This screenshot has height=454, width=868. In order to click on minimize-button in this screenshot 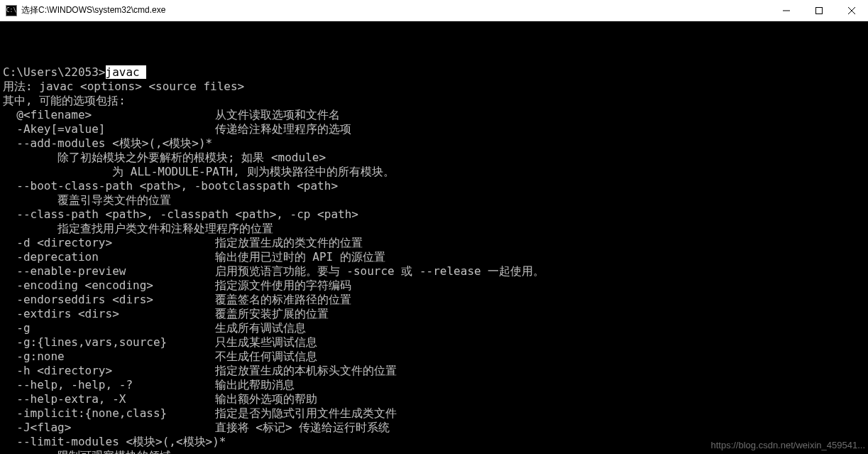, I will do `click(786, 10)`.